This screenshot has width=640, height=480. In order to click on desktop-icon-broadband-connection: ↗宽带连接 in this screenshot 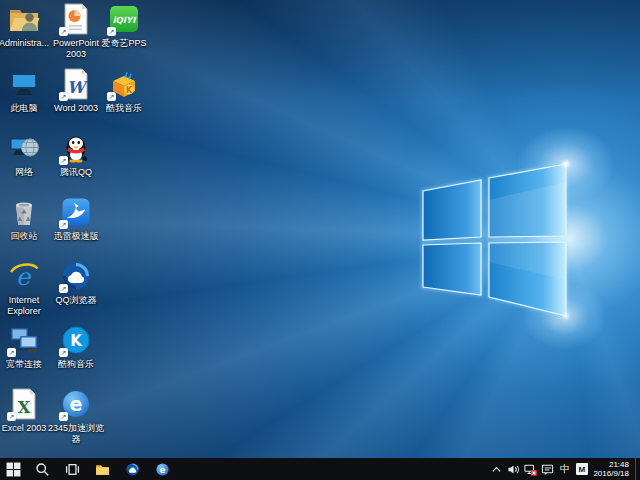, I will do `click(24, 347)`.